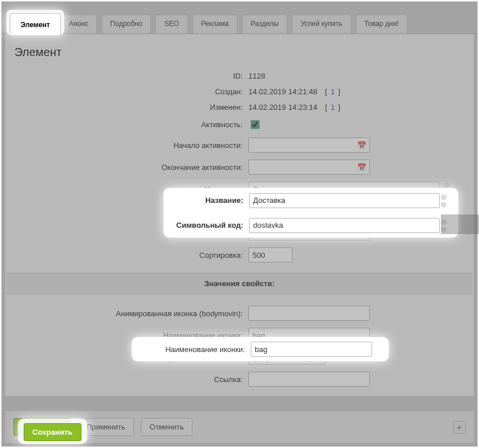  I want to click on link-input, so click(309, 379).